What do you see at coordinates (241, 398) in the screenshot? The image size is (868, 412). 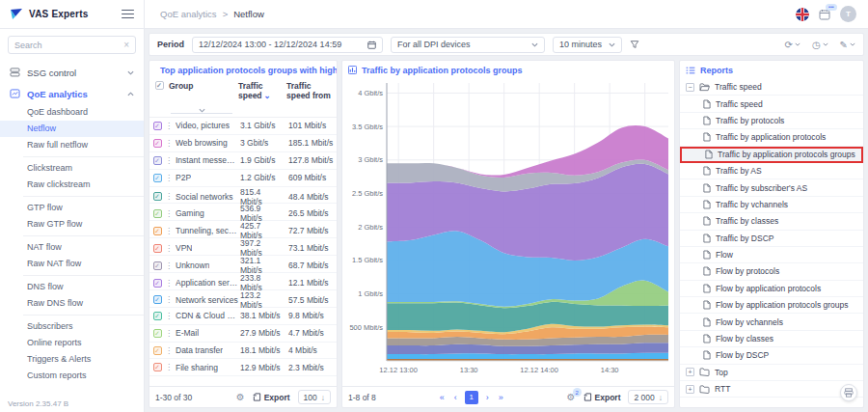 I see `table-settings-gear-icon: ⚙` at bounding box center [241, 398].